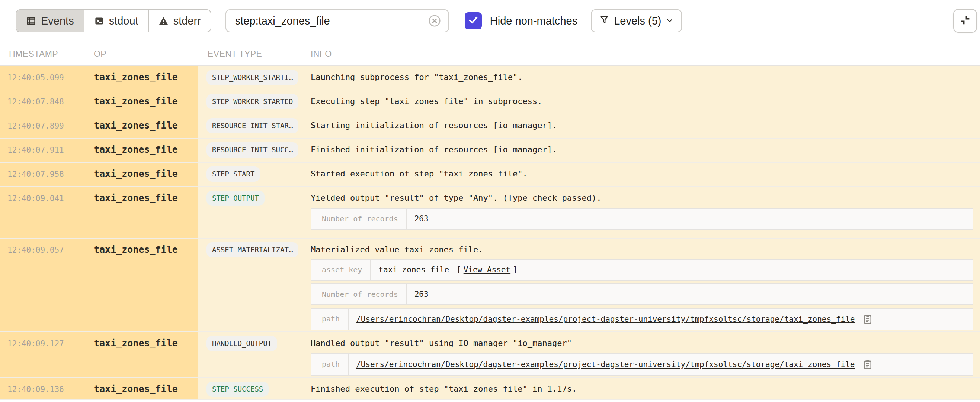 The height and width of the screenshot is (402, 980). What do you see at coordinates (42, 212) in the screenshot?
I see `timestamp-cell: 12:40:09.041` at bounding box center [42, 212].